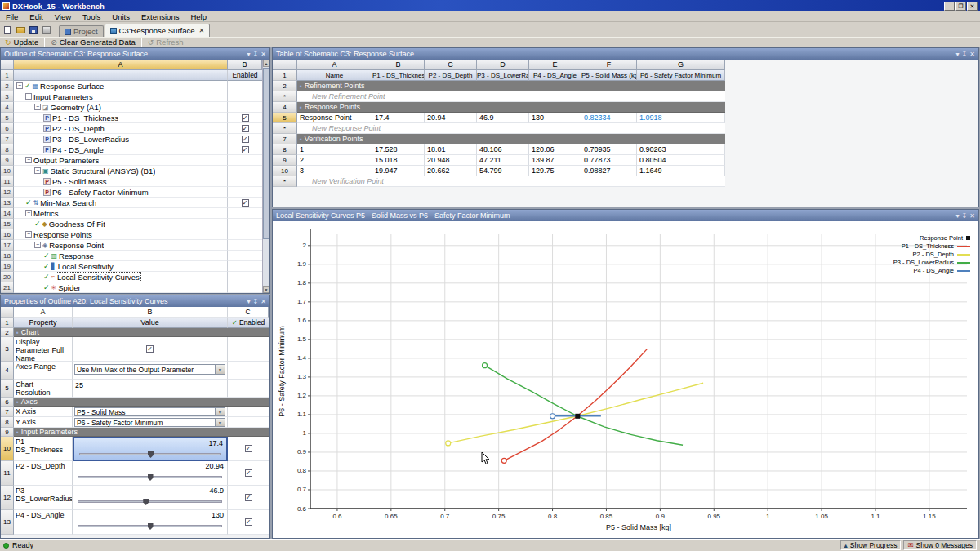 This screenshot has width=980, height=551. I want to click on open-file-button, so click(20, 30).